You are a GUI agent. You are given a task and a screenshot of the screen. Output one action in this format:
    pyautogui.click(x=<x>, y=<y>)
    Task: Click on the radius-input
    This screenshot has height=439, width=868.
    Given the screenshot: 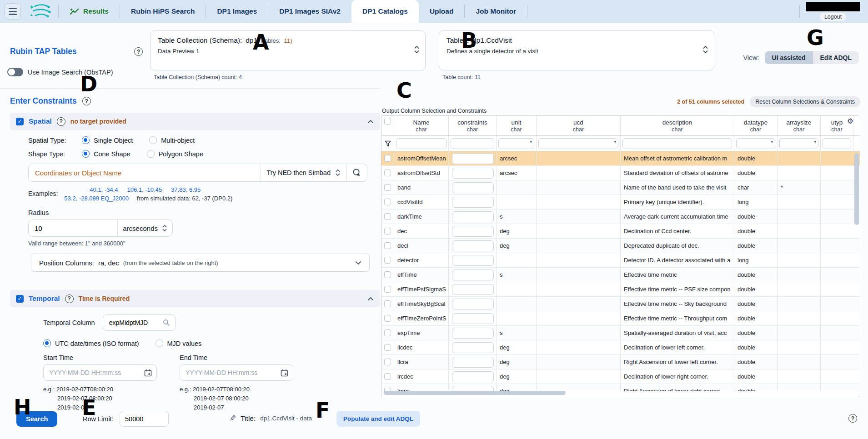 What is the action you would take?
    pyautogui.click(x=73, y=228)
    